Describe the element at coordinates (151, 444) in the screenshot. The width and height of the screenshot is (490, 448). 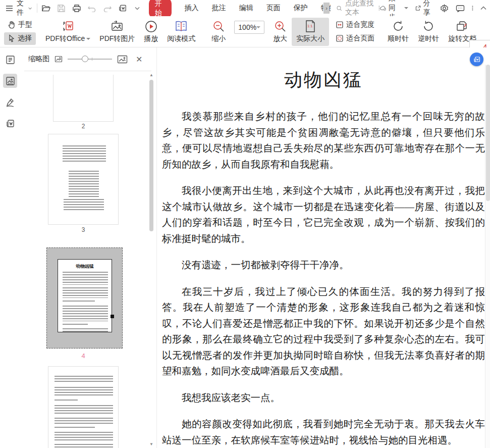
I see `scroll-down-icon: ▼` at that location.